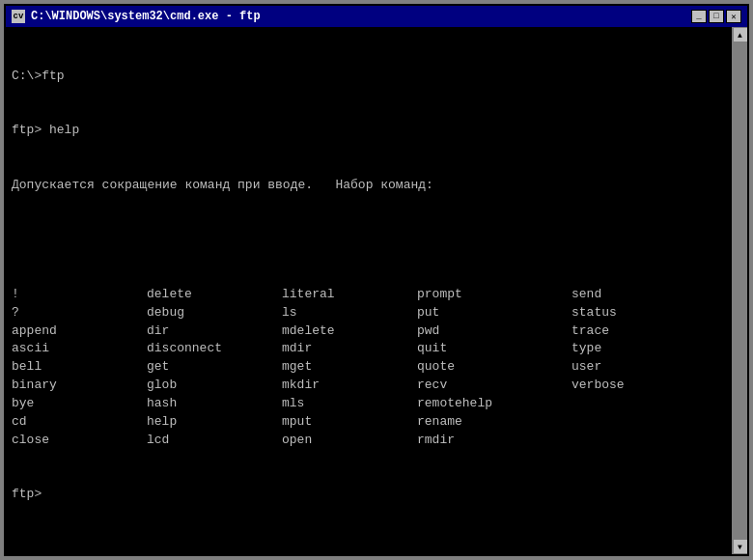 Image resolution: width=753 pixels, height=560 pixels. Describe the element at coordinates (349, 367) in the screenshot. I see `command-cell: mget` at that location.